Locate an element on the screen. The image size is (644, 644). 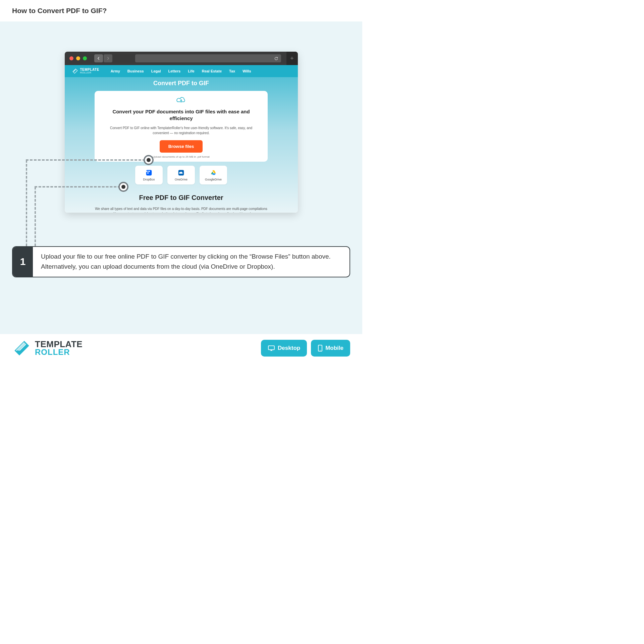
url-bar is located at coordinates (208, 58).